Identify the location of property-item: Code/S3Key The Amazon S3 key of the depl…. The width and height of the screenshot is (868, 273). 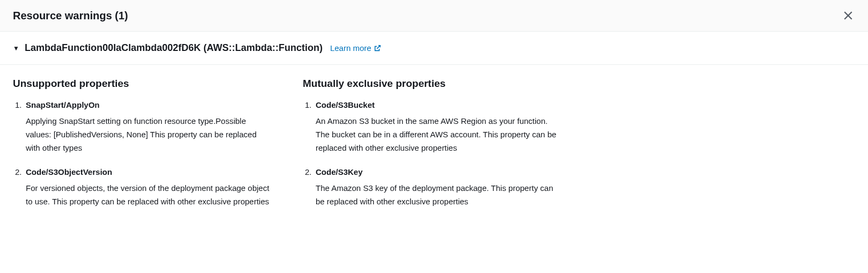
(432, 188).